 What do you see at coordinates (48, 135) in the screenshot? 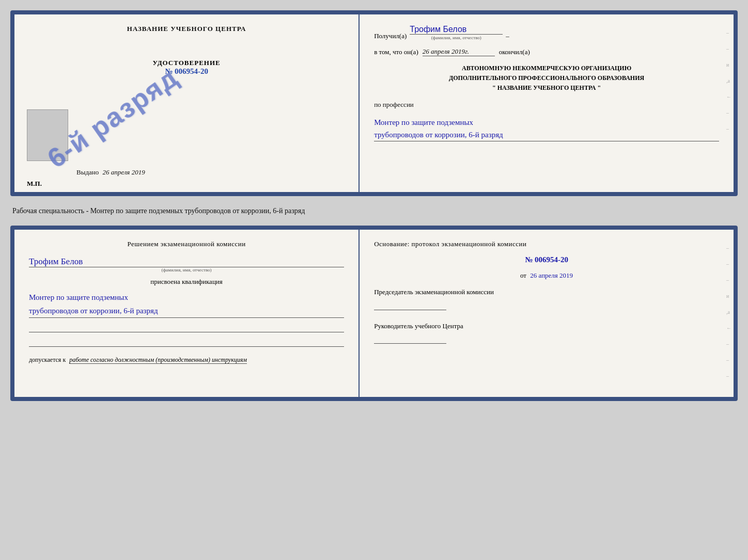
I see `photo-placeholder` at bounding box center [48, 135].